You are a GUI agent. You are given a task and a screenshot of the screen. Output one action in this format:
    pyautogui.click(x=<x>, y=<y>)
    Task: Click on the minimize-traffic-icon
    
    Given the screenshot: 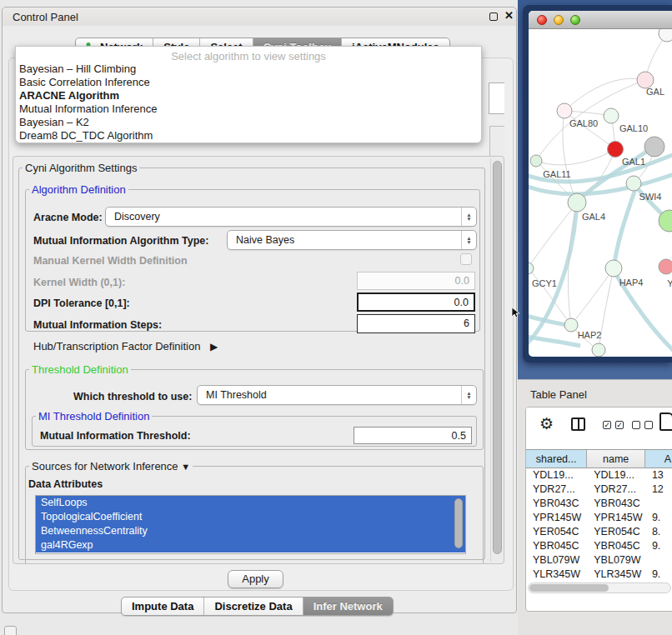 What is the action you would take?
    pyautogui.click(x=559, y=20)
    